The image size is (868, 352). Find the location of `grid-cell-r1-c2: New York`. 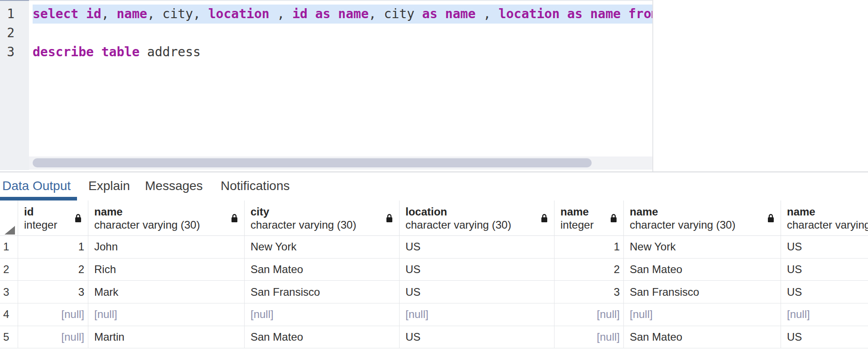

grid-cell-r1-c2: New York is located at coordinates (322, 247).